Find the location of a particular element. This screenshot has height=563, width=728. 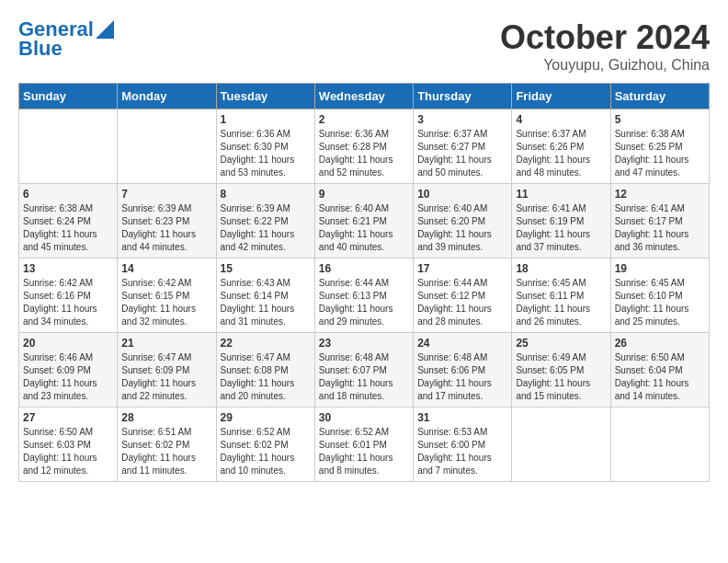

calendar-week-row: 13Sunrise: 6:42 AM Sunset: 6:16 PM Dayli… is located at coordinates (364, 296).